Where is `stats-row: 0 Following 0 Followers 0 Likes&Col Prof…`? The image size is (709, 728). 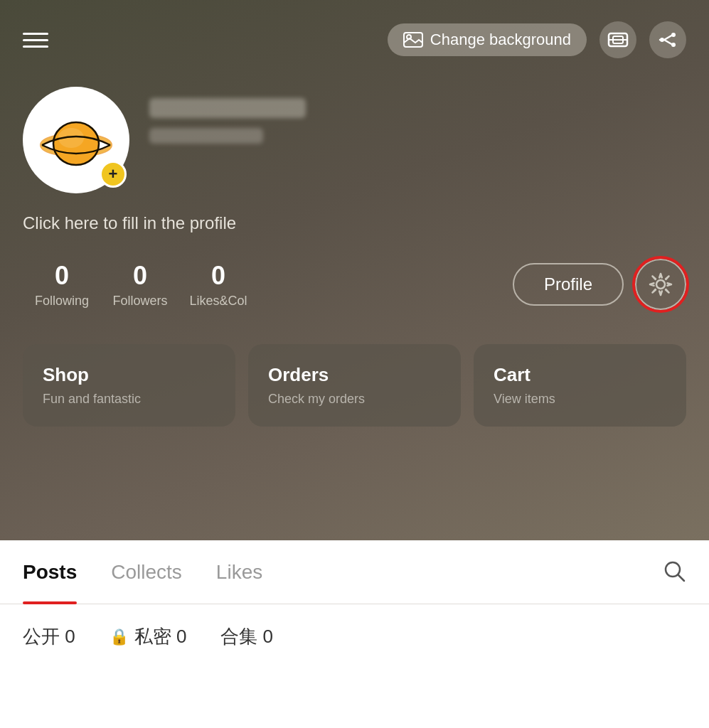 stats-row: 0 Following 0 Followers 0 Likes&Col Prof… is located at coordinates (354, 284).